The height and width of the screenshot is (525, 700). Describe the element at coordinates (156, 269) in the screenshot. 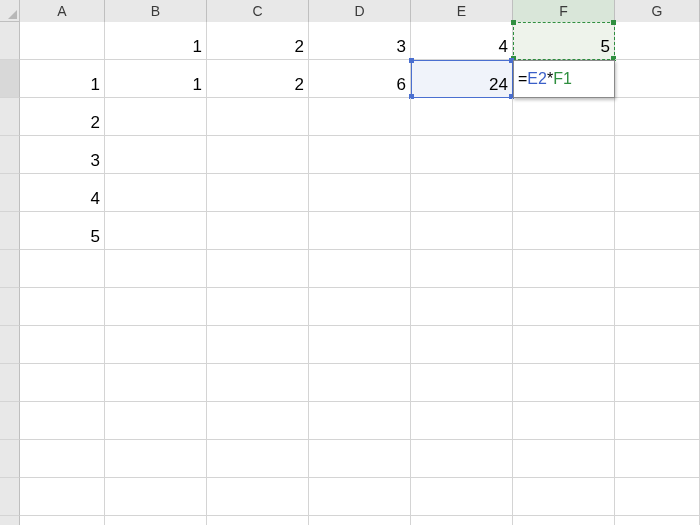

I see `cell-B7` at that location.